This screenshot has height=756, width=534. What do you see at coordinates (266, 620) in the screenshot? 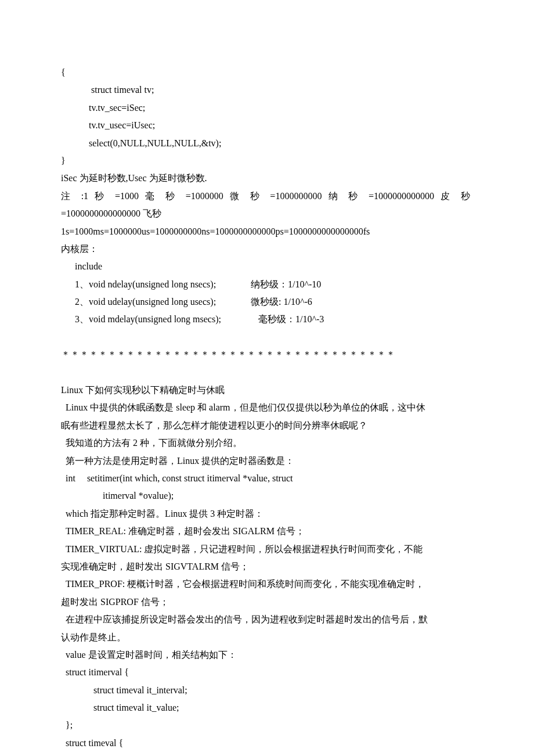
I see `text-line: 在进程中应该捕捉所设定时器会发出的信号，因为进程收到定时器超时发出的信号后，默` at bounding box center [266, 620].